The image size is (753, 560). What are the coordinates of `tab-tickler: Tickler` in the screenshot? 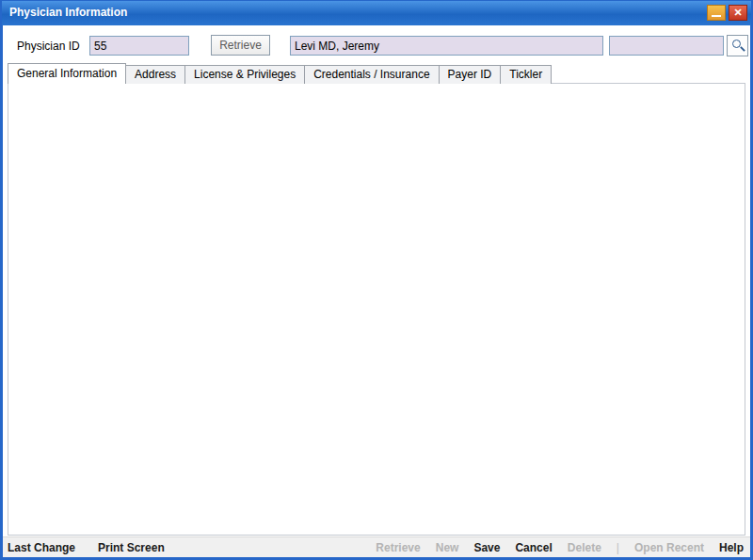 It's located at (525, 74).